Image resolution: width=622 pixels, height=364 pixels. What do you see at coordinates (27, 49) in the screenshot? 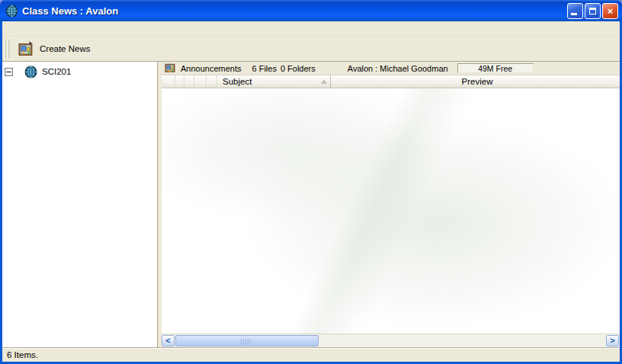
I see `create-news-icon` at bounding box center [27, 49].